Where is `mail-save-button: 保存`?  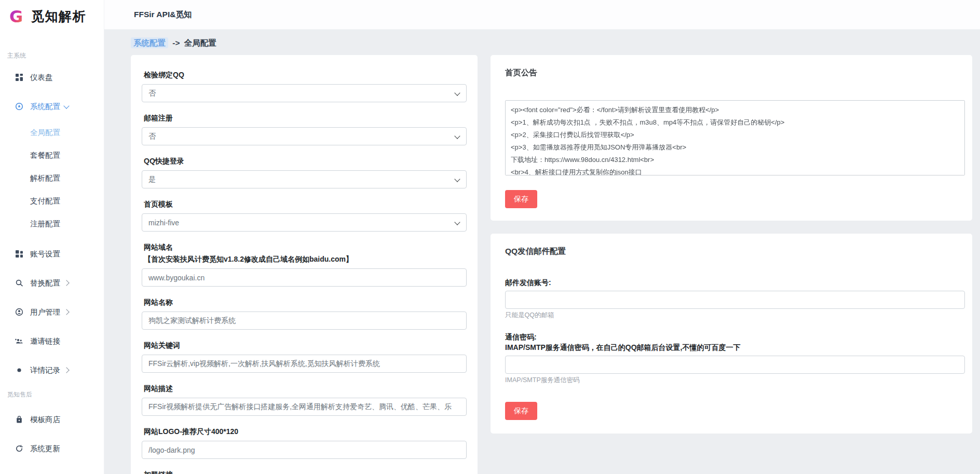 mail-save-button: 保存 is located at coordinates (521, 411).